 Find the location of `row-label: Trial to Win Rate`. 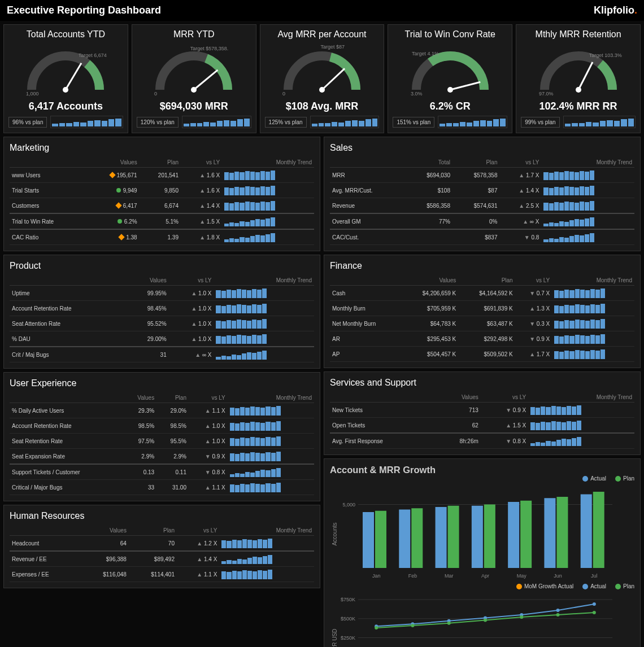

row-label: Trial to Win Rate is located at coordinates (48, 221).